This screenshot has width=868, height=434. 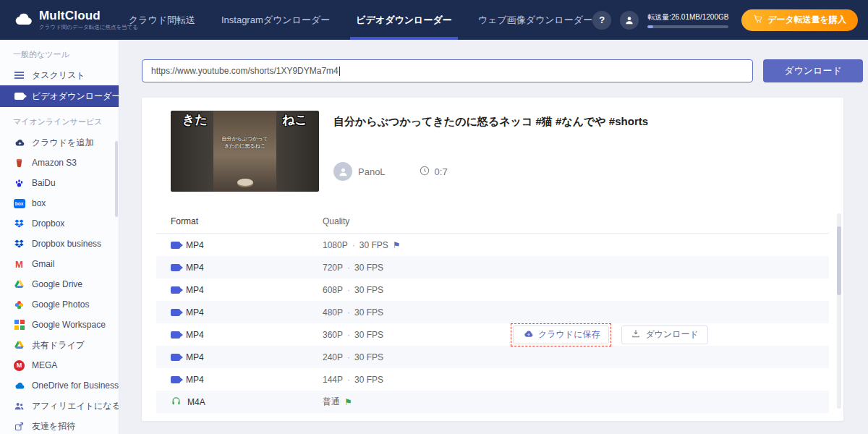 I want to click on url-input: https://www.youtube.com/shorts/1XY9DYMa7…, so click(x=447, y=71).